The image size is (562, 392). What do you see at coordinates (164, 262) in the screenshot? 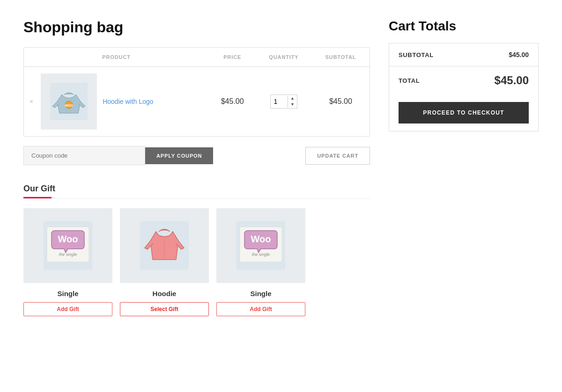
I see `gift-card-2: Hoodie Select Gift` at bounding box center [164, 262].